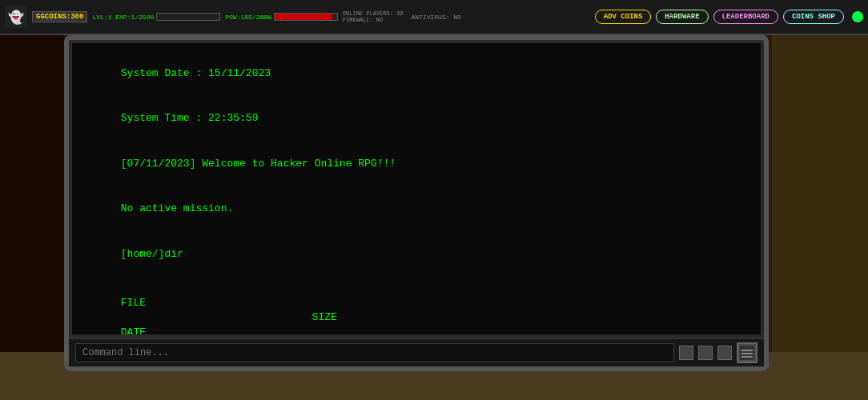 The image size is (868, 400). What do you see at coordinates (258, 163) in the screenshot?
I see `welcome-text: [07/11/2023] Welcome to Hacker Online RP…` at bounding box center [258, 163].